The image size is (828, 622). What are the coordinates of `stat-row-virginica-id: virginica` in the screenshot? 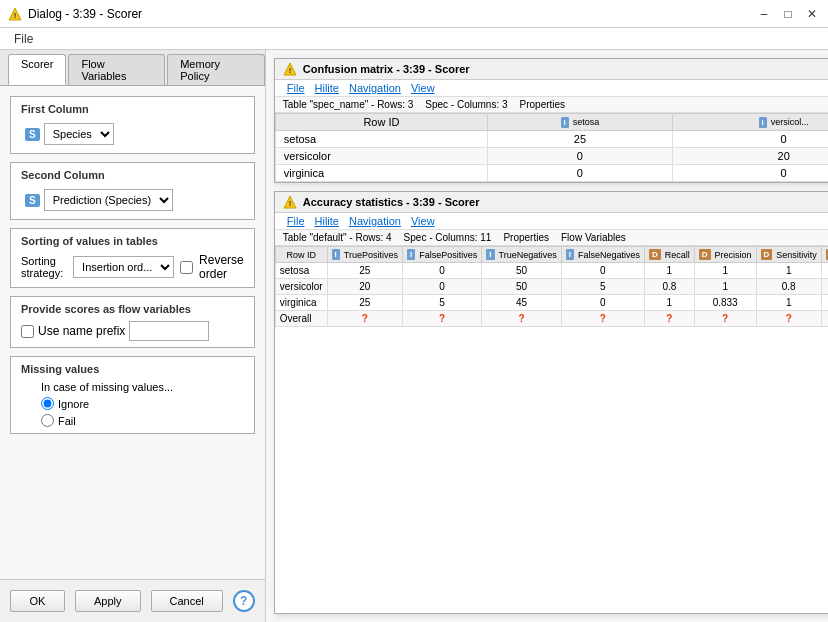 It's located at (301, 303).